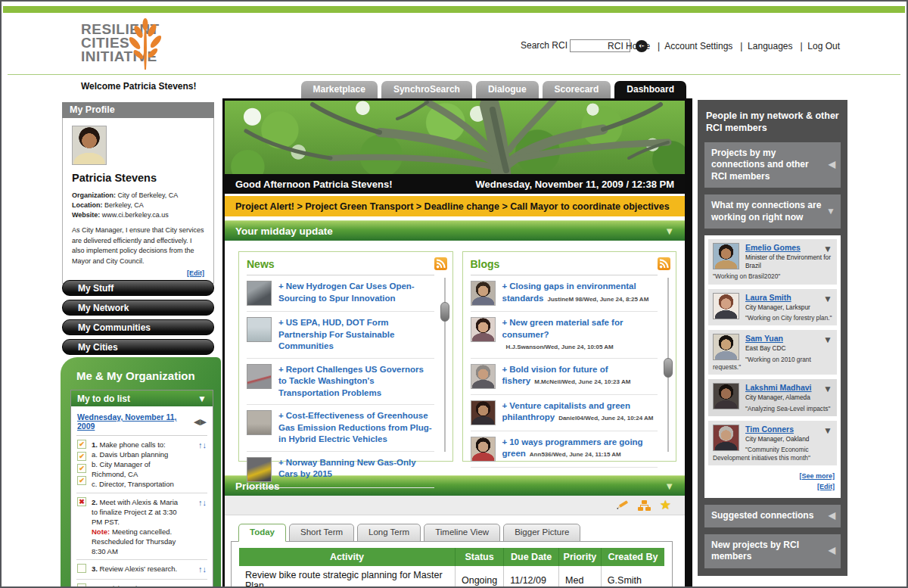  Describe the element at coordinates (580, 334) in the screenshot. I see `blog-link: +New green material safe for consumer?H.…` at that location.